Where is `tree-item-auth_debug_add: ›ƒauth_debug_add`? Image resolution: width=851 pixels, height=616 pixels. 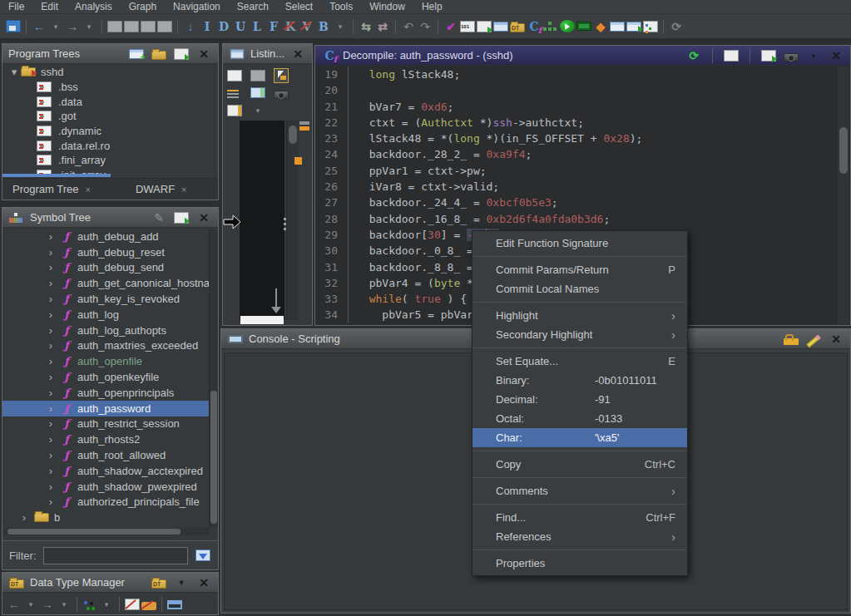
tree-item-auth_debug_add: ›ƒauth_debug_add is located at coordinates (106, 236).